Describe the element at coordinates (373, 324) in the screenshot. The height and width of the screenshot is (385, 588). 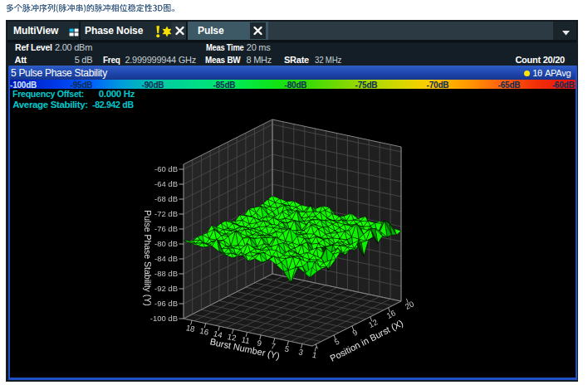
I see `svg-text: 12` at that location.